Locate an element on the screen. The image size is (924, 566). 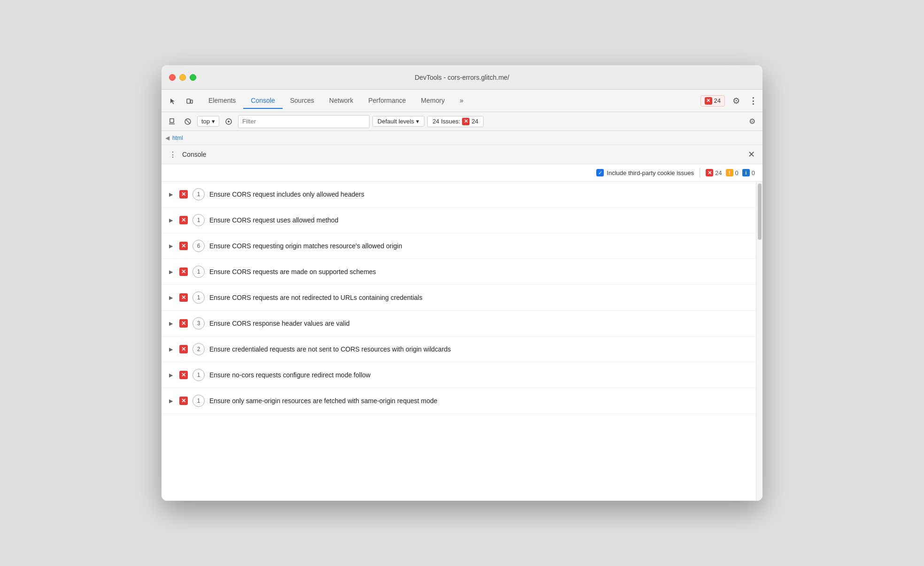
settings-button: ⚙ is located at coordinates (736, 101).